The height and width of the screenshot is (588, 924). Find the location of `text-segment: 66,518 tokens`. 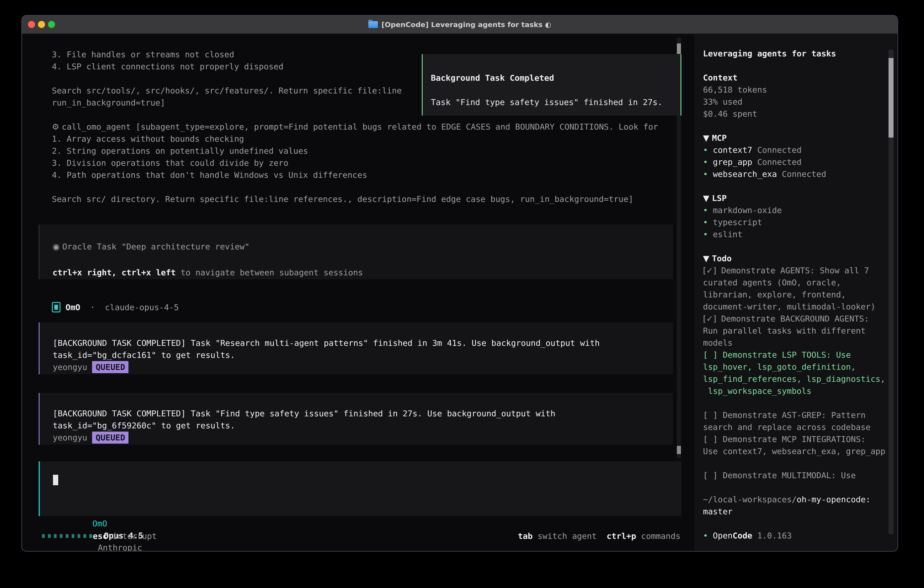

text-segment: 66,518 tokens is located at coordinates (735, 90).